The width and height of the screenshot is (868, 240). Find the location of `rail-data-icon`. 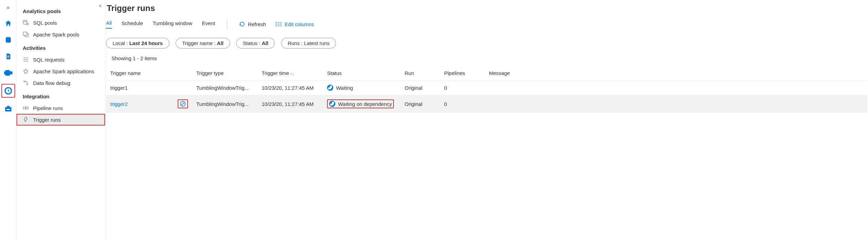

rail-data-icon is located at coordinates (8, 40).